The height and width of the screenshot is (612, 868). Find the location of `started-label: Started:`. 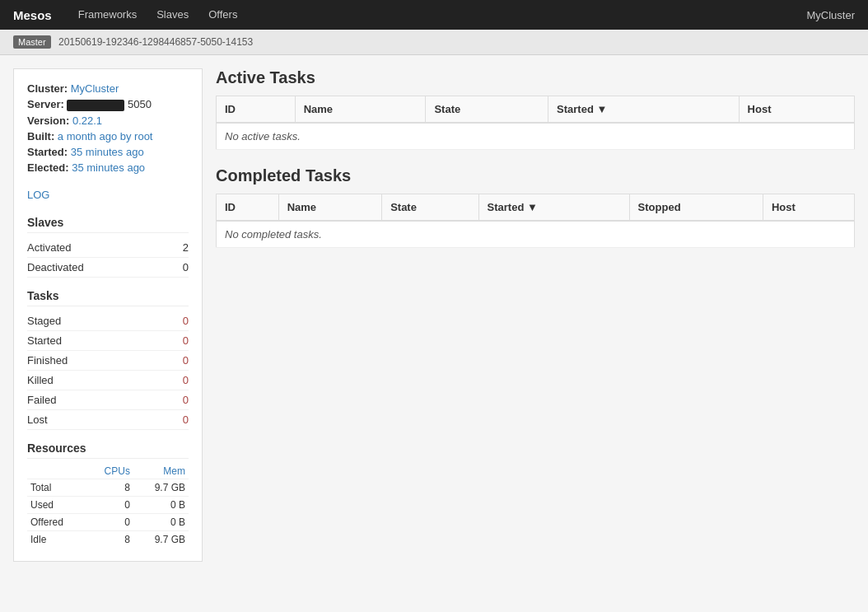

started-label: Started: is located at coordinates (48, 152).